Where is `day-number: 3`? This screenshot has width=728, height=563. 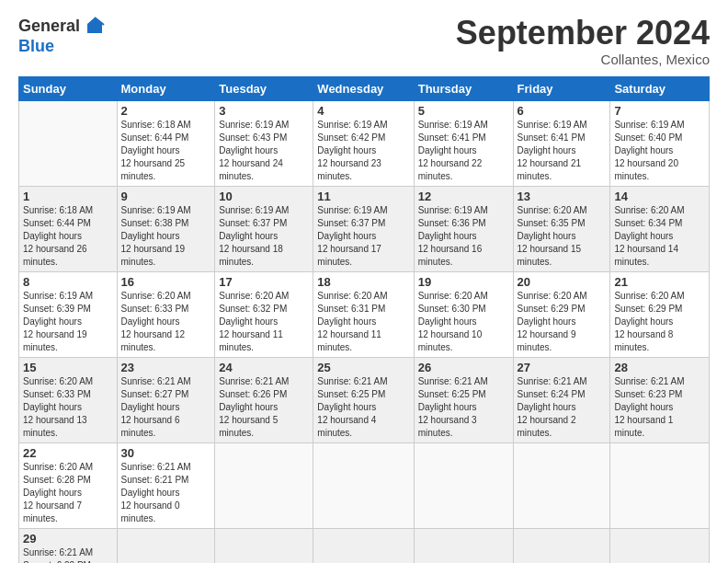
day-number: 3 is located at coordinates (264, 110).